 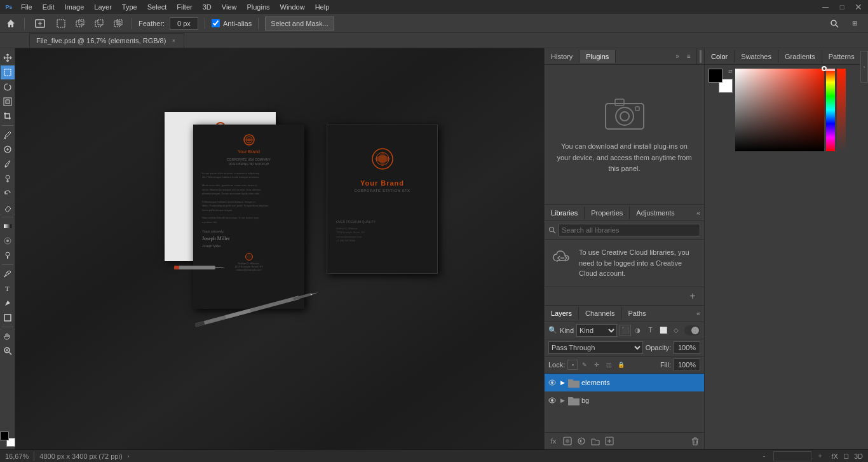 I want to click on text-tool: T, so click(x=8, y=289).